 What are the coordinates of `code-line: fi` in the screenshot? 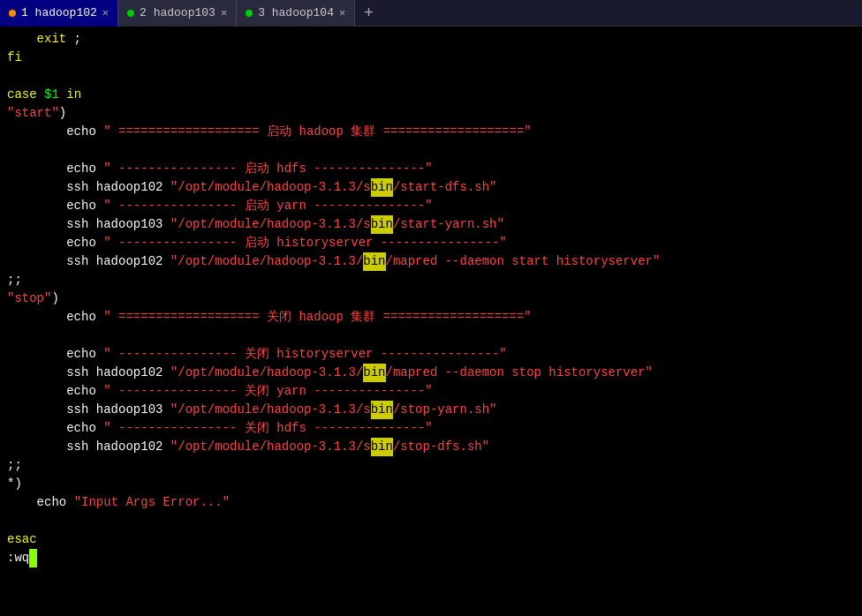 It's located at (431, 58).